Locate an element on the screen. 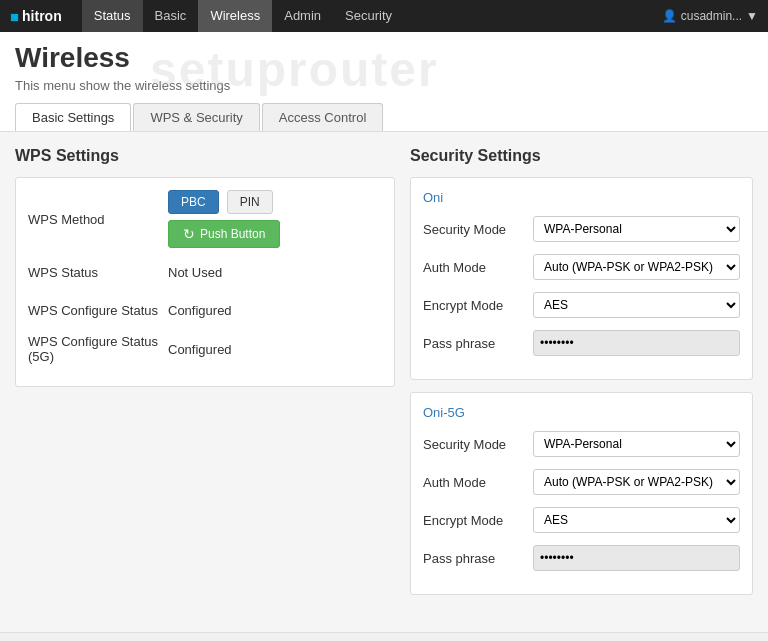 The height and width of the screenshot is (641, 768). oni-passphrase-input is located at coordinates (636, 343).